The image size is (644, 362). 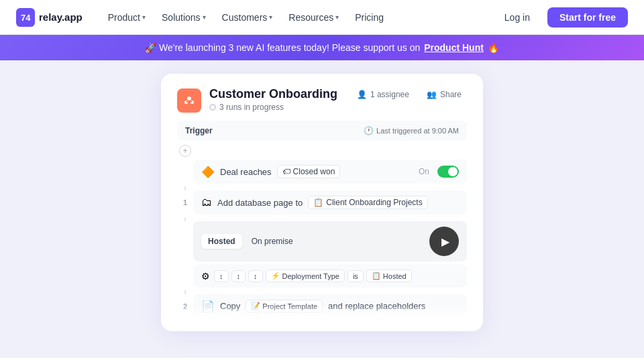 What do you see at coordinates (246, 172) in the screenshot?
I see `deal-text: Deal reaches` at bounding box center [246, 172].